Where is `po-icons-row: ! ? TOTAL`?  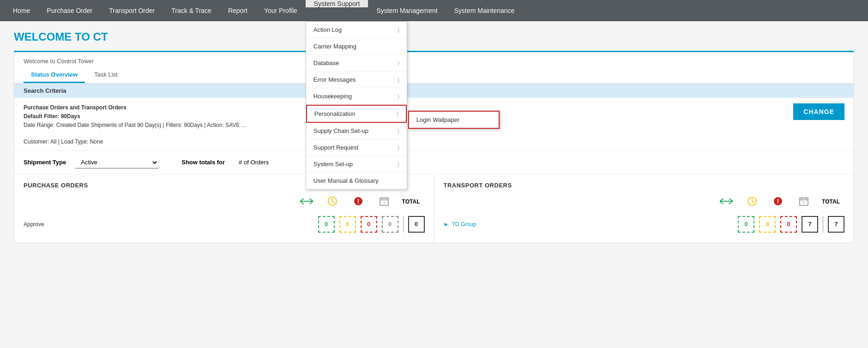
po-icons-row: ! ? TOTAL is located at coordinates (224, 202).